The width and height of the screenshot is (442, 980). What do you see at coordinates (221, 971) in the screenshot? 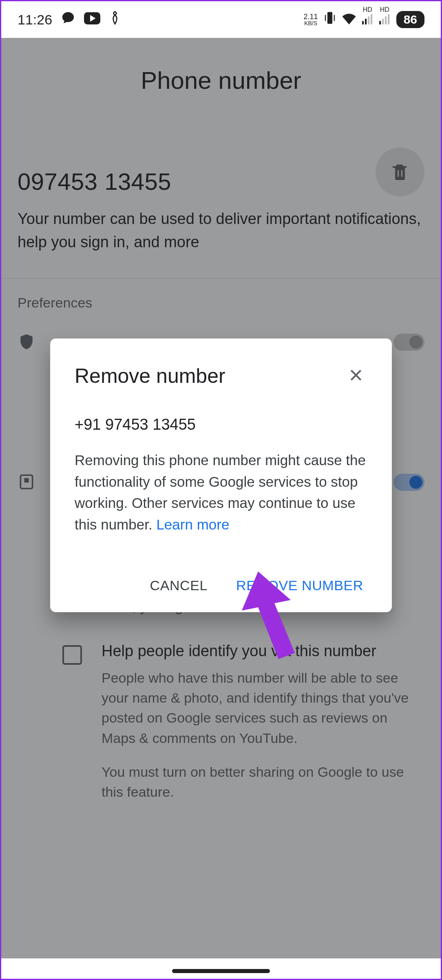
I see `nav-handle` at bounding box center [221, 971].